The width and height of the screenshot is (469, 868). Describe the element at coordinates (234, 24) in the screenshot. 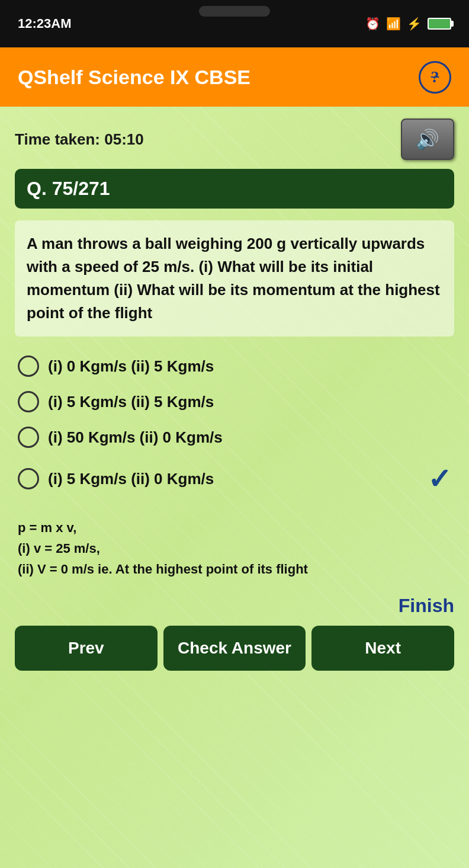

I see `status-bar: 12:23AM ⏰ 📶 ⚡` at that location.